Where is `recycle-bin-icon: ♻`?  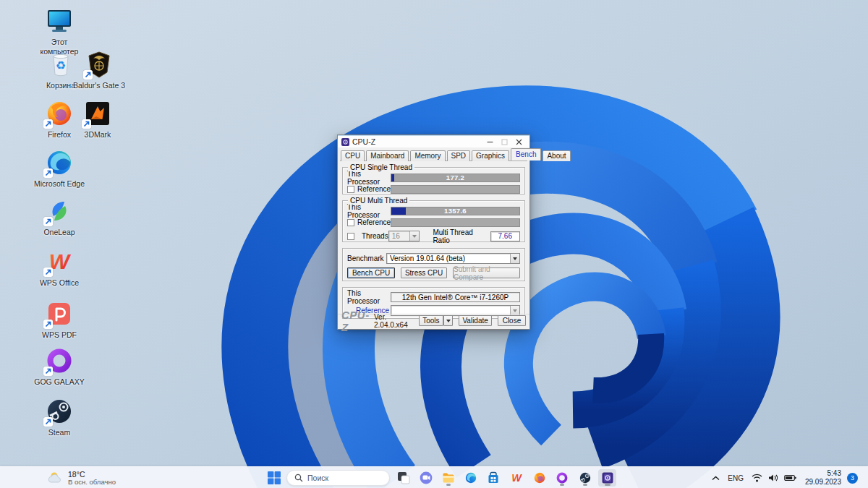 recycle-bin-icon: ♻ is located at coordinates (61, 64).